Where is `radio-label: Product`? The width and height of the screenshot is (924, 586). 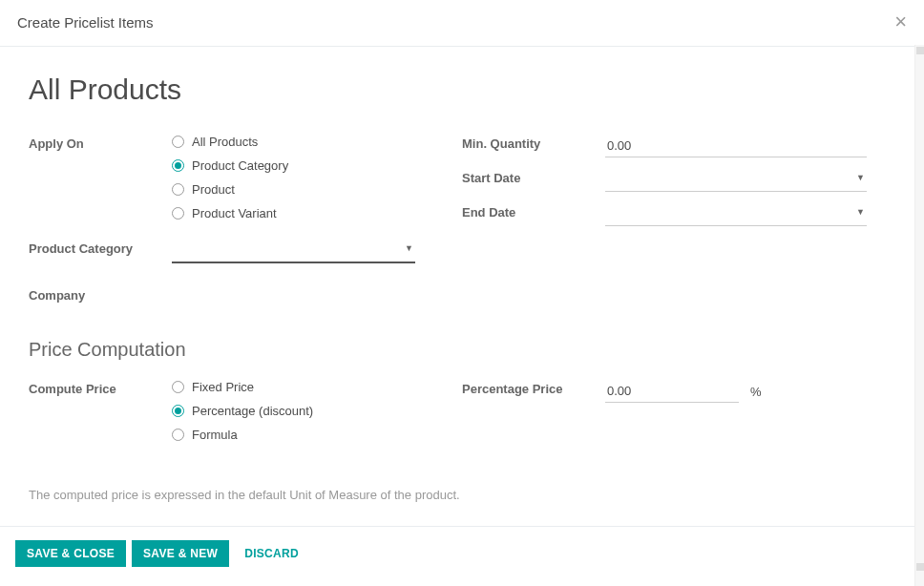
radio-label: Product is located at coordinates (214, 189).